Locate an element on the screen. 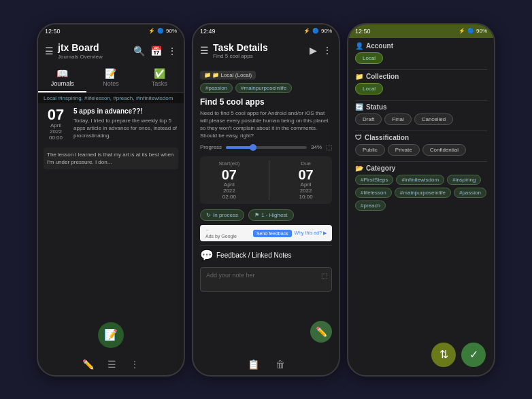 This screenshot has height=399, width=532. collection-pills: Local is located at coordinates (421, 88).